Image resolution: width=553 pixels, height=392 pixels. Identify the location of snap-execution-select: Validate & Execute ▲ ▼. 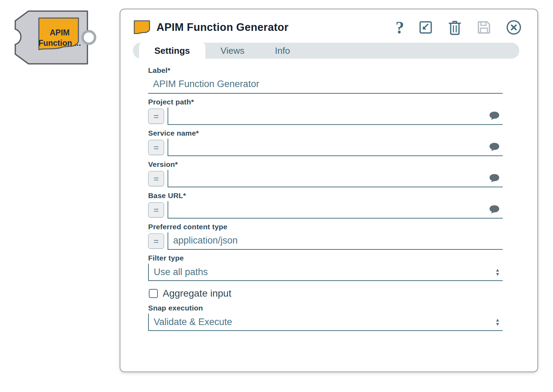
(325, 322).